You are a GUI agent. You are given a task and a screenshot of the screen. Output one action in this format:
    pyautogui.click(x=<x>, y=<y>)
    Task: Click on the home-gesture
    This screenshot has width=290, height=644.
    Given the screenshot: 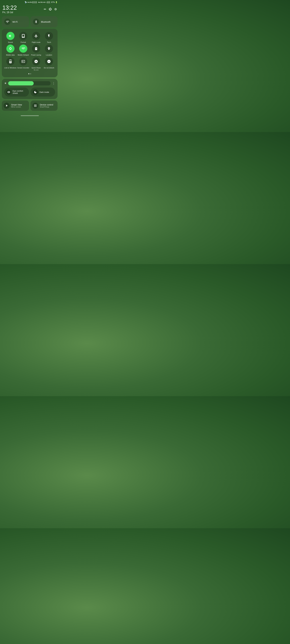 What is the action you would take?
    pyautogui.click(x=30, y=116)
    